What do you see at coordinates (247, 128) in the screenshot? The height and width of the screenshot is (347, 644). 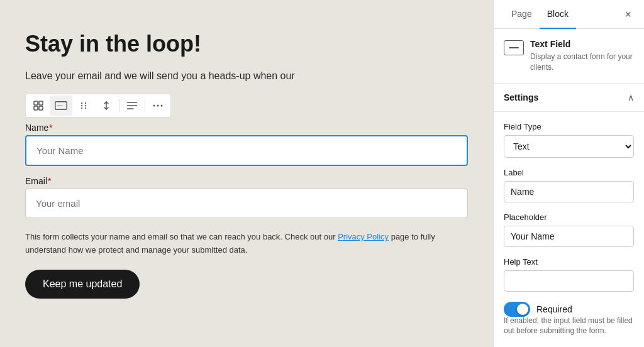 I see `name-field-label: Name*` at bounding box center [247, 128].